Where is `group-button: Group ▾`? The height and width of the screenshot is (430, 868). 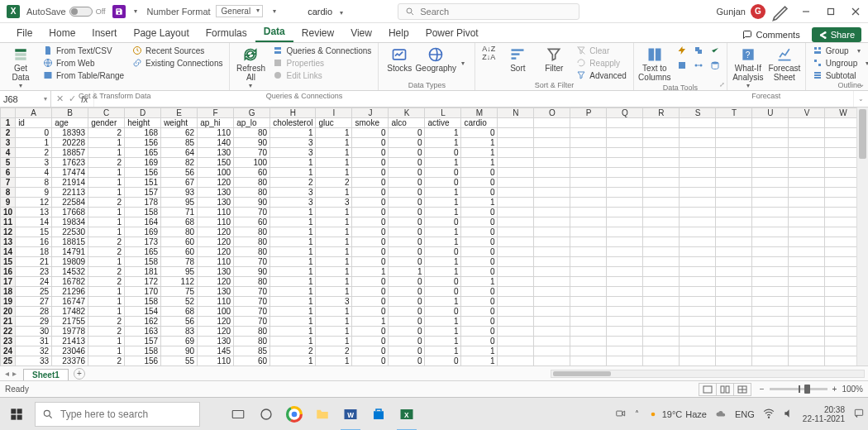
group-button: Group ▾ is located at coordinates (840, 50).